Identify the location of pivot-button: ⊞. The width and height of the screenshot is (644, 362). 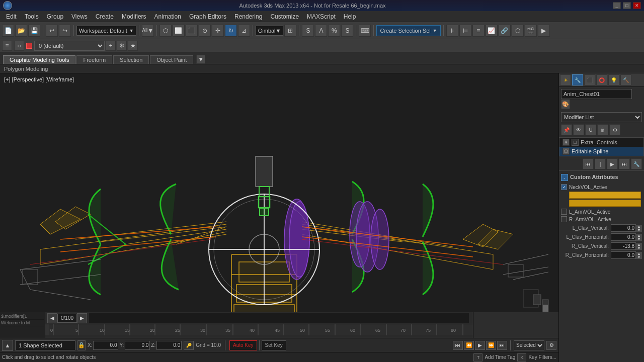
(290, 31).